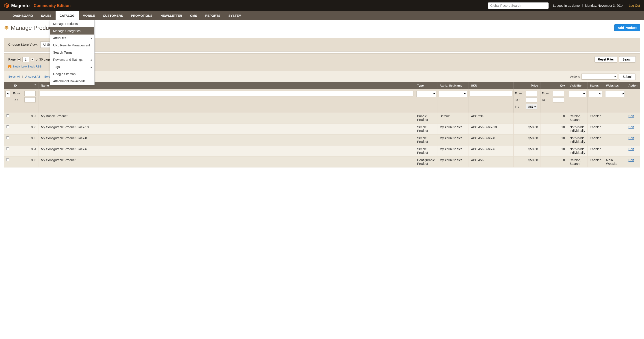 The width and height of the screenshot is (644, 339). I want to click on nav-item-catalog: CATALOG, so click(67, 16).